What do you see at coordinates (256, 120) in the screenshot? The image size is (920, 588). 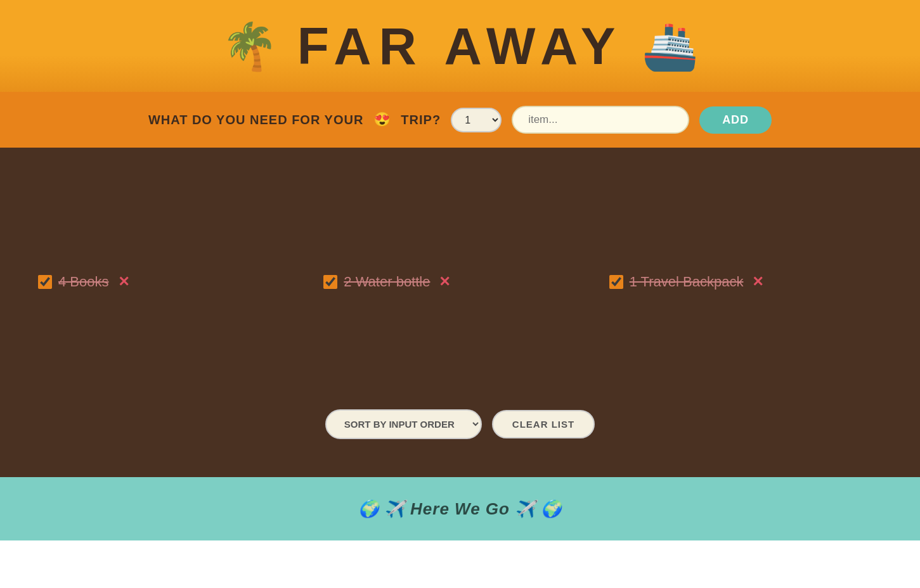 I see `input-label-text: WHAT DO YOU NEED FOR YOUR` at bounding box center [256, 120].